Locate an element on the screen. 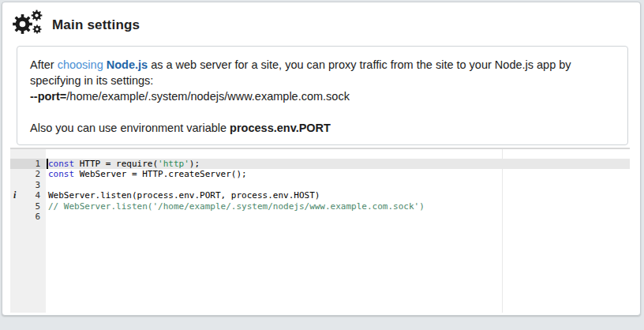  code-token-plain: WebServer.listen(process.env.PORT, proce… is located at coordinates (184, 196).